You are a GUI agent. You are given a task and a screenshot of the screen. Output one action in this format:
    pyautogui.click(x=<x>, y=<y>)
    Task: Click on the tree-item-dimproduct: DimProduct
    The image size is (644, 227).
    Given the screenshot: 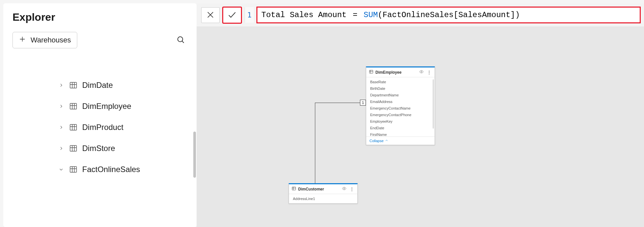 What is the action you would take?
    pyautogui.click(x=123, y=127)
    